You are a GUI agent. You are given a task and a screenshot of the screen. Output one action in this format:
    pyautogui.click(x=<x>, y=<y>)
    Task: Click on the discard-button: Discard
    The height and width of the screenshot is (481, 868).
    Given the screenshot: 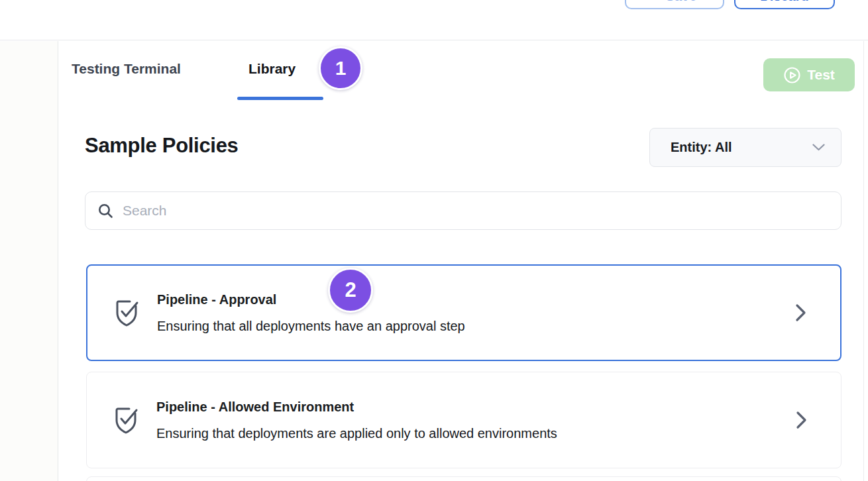 What is the action you would take?
    pyautogui.click(x=785, y=5)
    